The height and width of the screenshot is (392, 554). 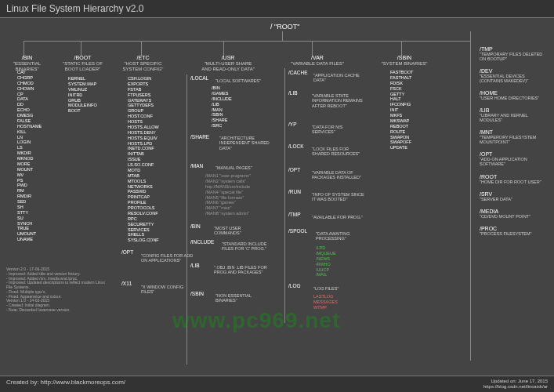 I want to click on list-item: PS, so click(x=30, y=180).